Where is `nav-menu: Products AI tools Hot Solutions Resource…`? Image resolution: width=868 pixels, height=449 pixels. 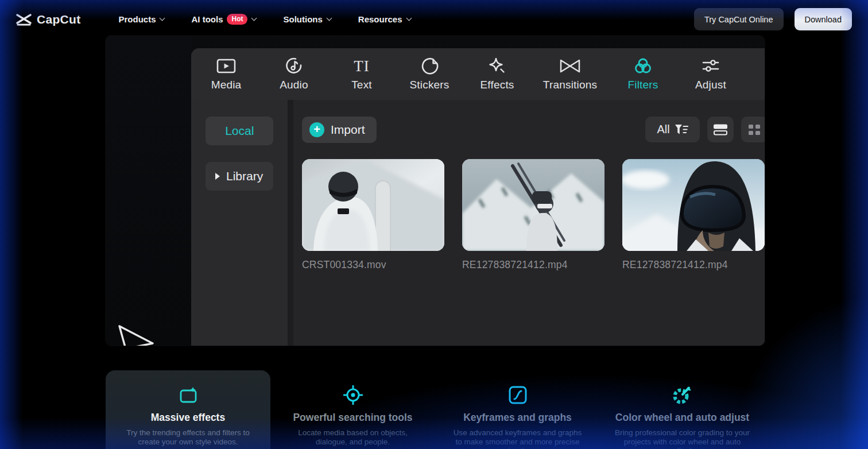 nav-menu: Products AI tools Hot Solutions Resource… is located at coordinates (265, 20).